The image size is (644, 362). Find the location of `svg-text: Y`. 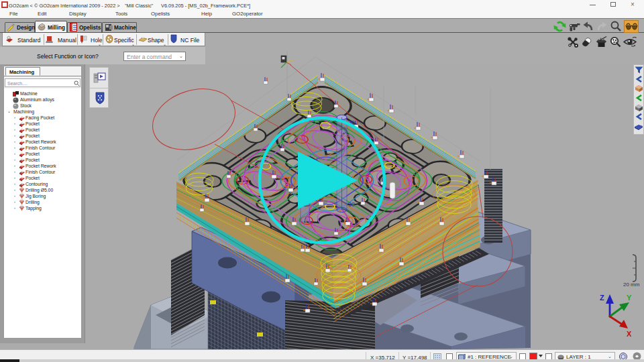

svg-text: Y is located at coordinates (629, 298).